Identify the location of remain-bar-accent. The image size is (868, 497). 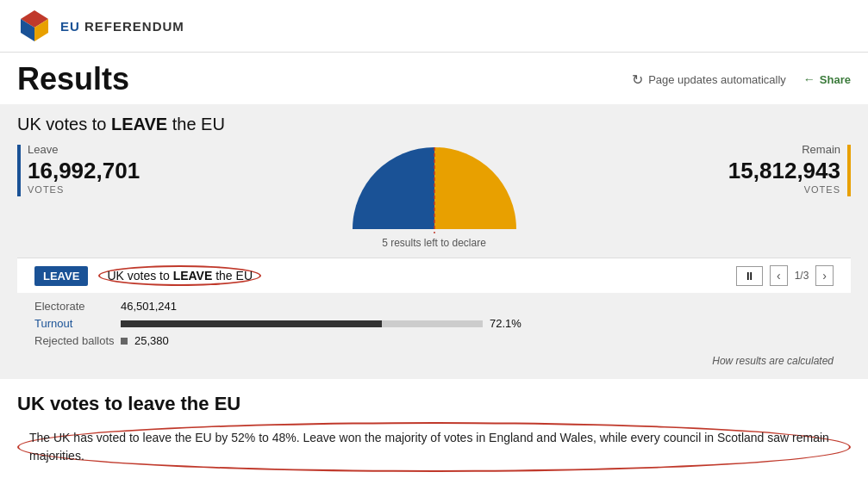
(849, 171).